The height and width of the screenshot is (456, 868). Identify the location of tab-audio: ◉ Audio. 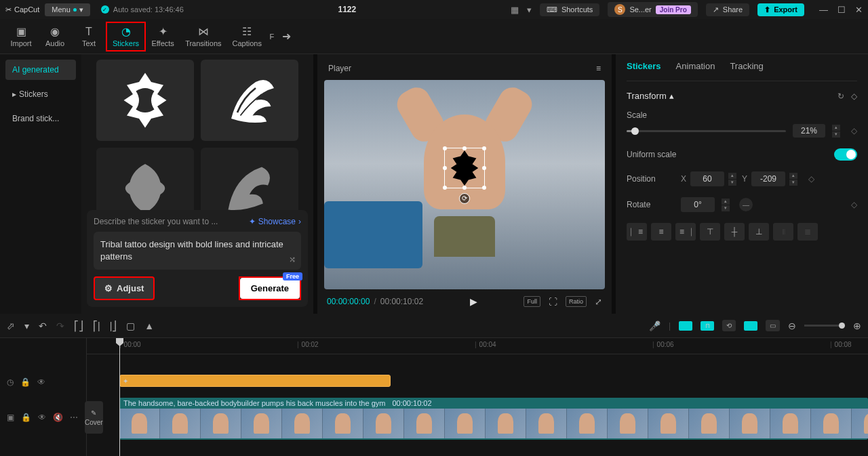
(55, 37).